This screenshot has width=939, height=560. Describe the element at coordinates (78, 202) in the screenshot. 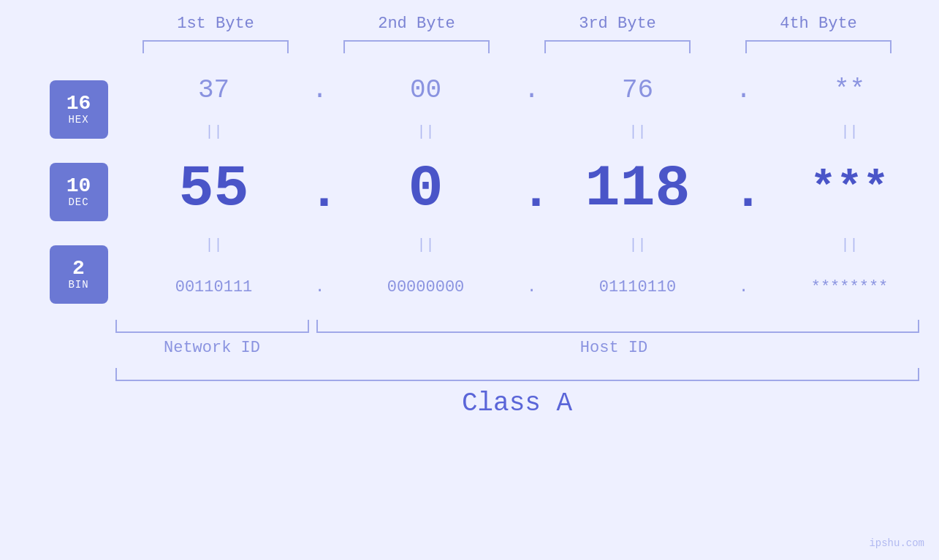

I see `dec-badge-label: DEC` at that location.